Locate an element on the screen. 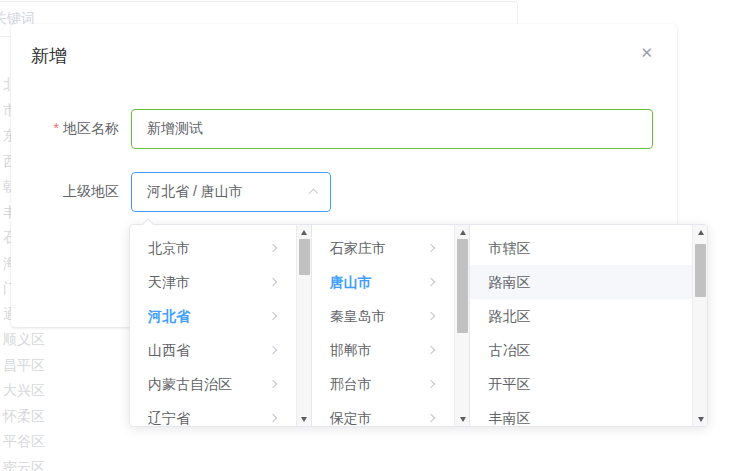 The width and height of the screenshot is (748, 471). cascader-option-label: 河北省 is located at coordinates (209, 316).